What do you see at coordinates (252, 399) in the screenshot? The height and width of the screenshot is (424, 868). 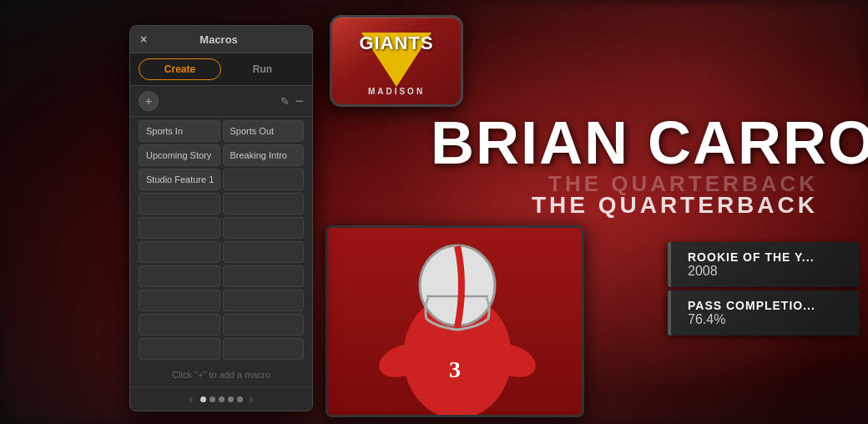 I see `next-page-button: ›` at bounding box center [252, 399].